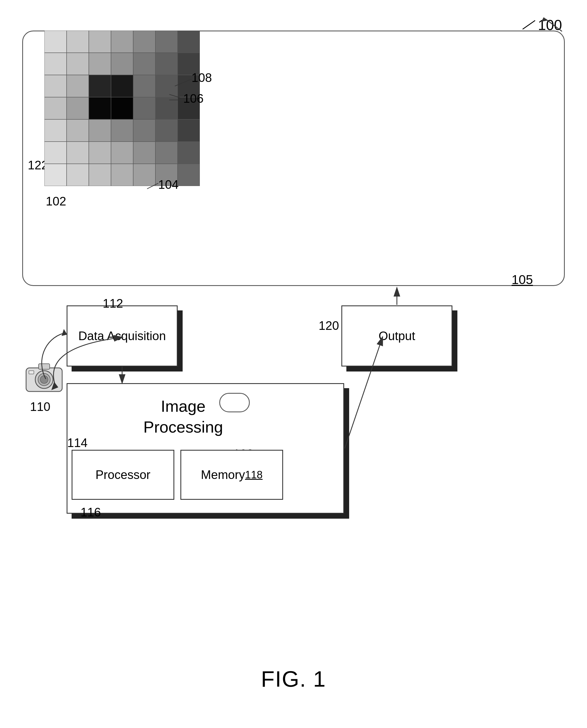 This screenshot has height=728, width=587. Describe the element at coordinates (329, 325) in the screenshot. I see `ref-label-120: 120` at that location.